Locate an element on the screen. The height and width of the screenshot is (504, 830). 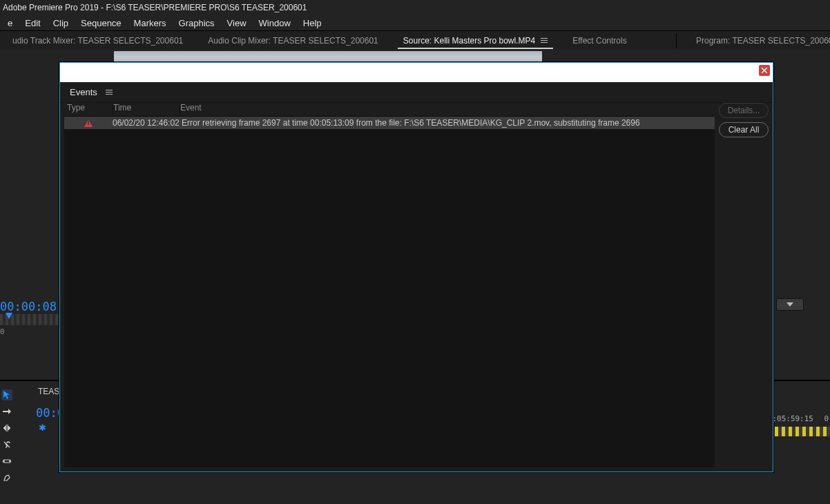
tab-audio-clip-mixer: Audio Clip Mixer: TEASER SELECTS_200601 is located at coordinates (293, 41).